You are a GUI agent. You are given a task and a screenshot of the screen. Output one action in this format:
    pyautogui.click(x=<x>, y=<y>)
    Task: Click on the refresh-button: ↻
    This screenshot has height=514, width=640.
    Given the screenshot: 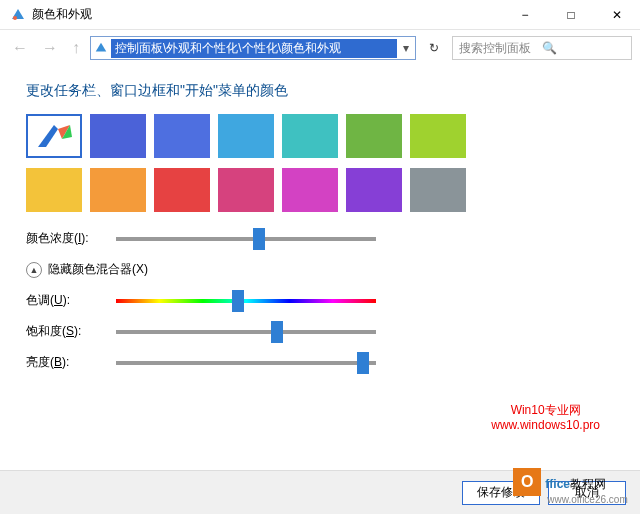 What is the action you would take?
    pyautogui.click(x=434, y=48)
    